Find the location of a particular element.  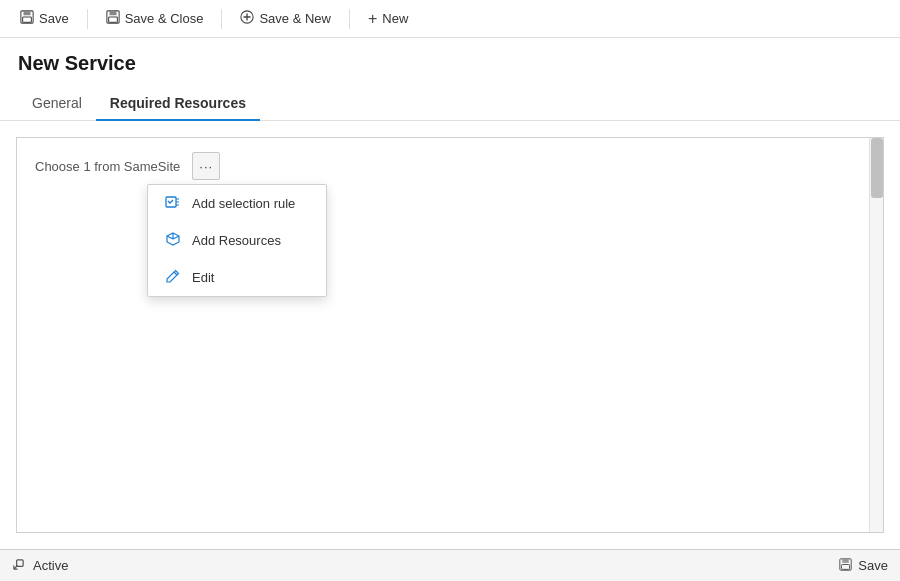

scrollbar-track is located at coordinates (876, 335).